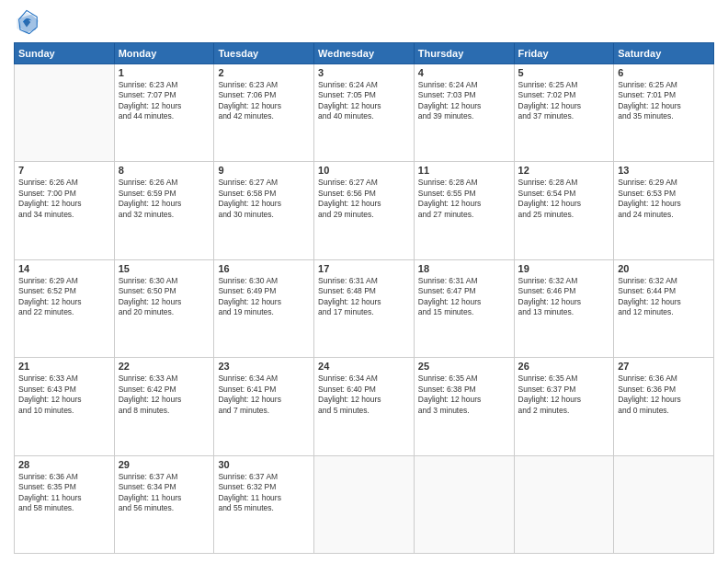 The image size is (728, 563). I want to click on logo, so click(28, 22).